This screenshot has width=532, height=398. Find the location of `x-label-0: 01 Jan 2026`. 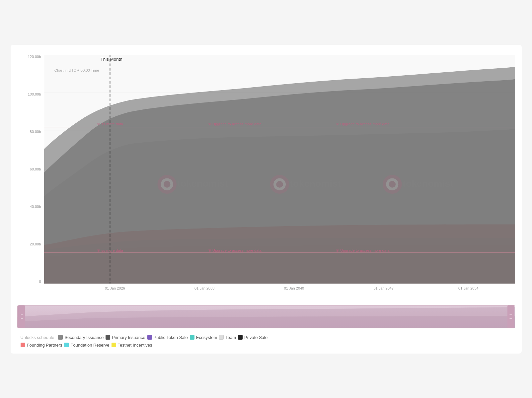

x-label-0: 01 Jan 2026 is located at coordinates (115, 288).